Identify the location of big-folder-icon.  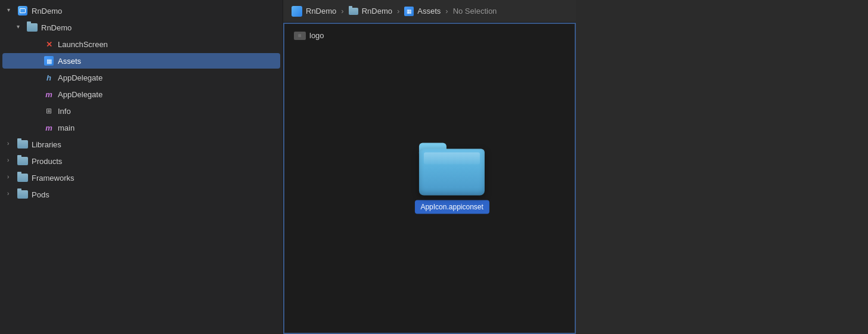
(452, 169).